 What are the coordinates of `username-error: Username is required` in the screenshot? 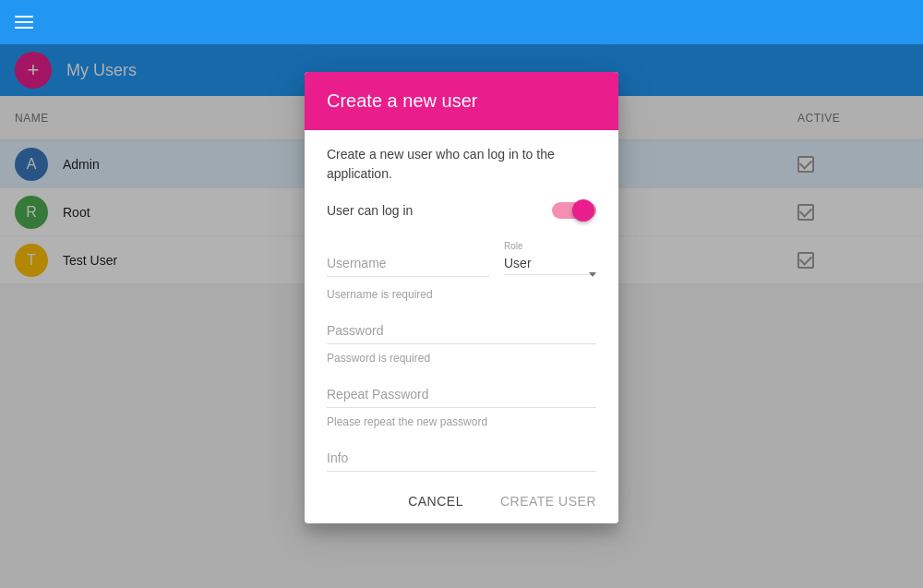 It's located at (462, 294).